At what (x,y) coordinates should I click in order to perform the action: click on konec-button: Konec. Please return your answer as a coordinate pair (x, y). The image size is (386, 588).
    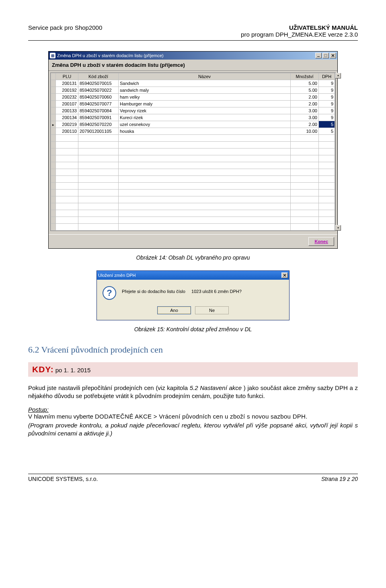
    Looking at the image, I should click on (321, 241).